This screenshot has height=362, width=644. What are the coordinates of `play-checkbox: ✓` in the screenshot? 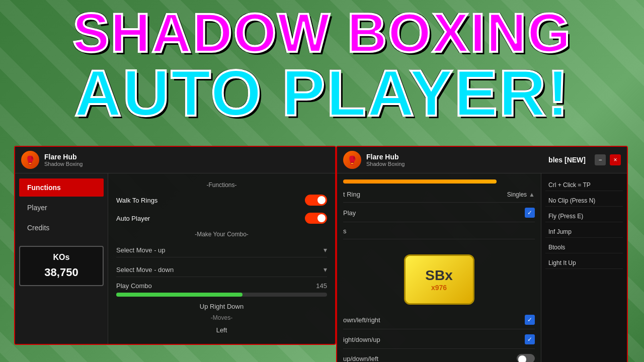 It's located at (530, 213).